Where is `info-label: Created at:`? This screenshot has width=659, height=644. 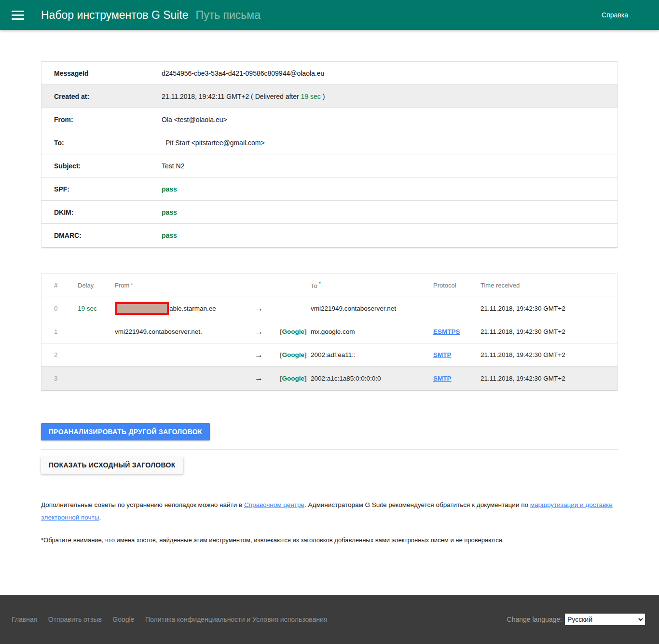
info-label: Created at: is located at coordinates (101, 96).